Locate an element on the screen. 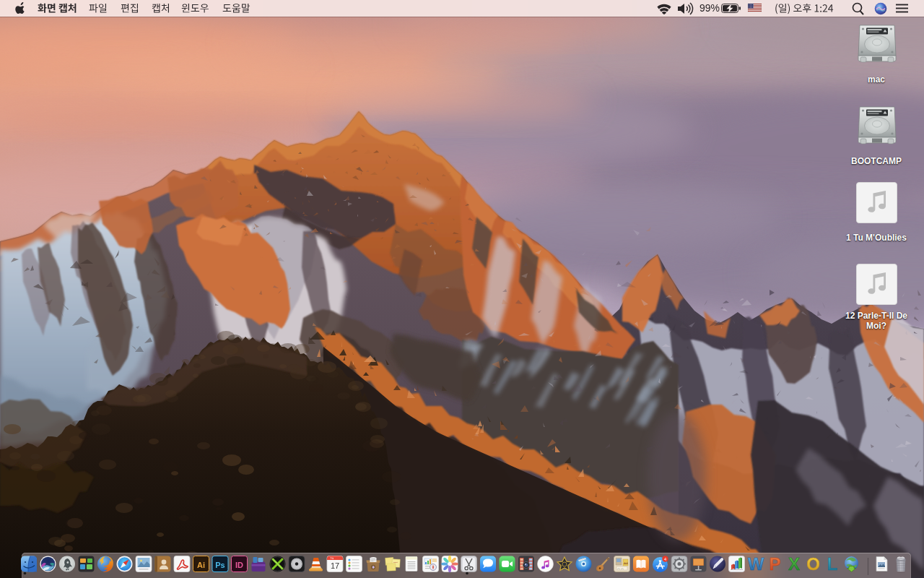 This screenshot has width=924, height=578. svg-text: ID is located at coordinates (240, 565).